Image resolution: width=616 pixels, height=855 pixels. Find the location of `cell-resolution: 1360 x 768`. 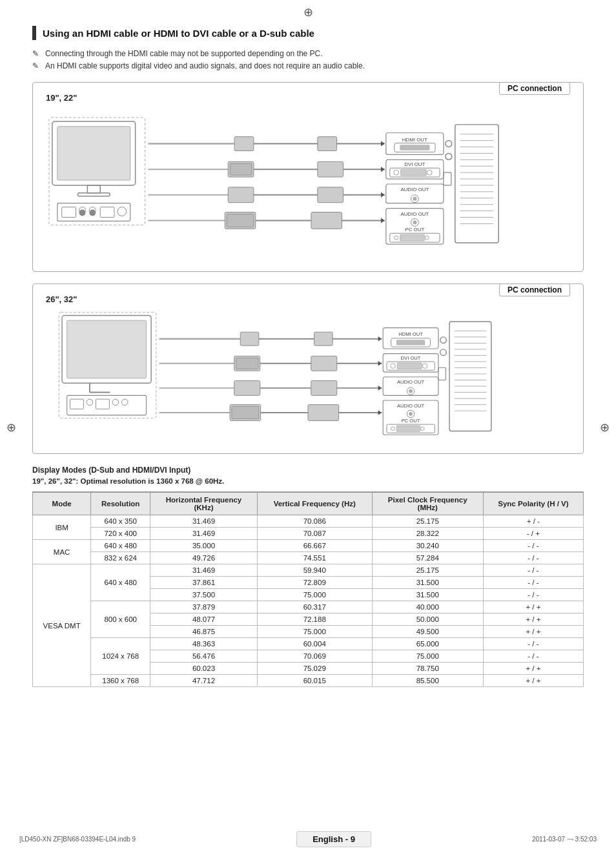

cell-resolution: 1360 x 768 is located at coordinates (121, 681).